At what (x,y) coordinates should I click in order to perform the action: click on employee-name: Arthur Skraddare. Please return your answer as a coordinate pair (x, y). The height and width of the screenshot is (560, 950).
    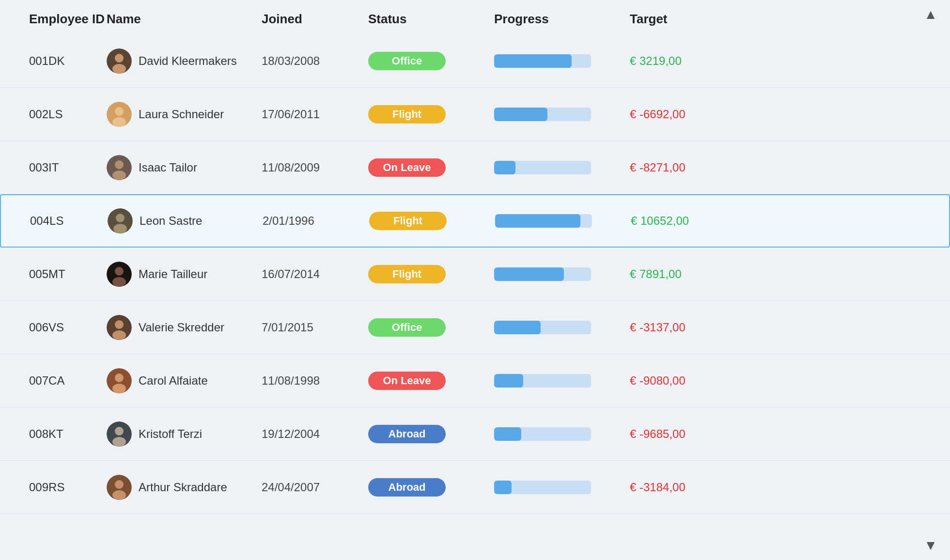
    Looking at the image, I should click on (183, 487).